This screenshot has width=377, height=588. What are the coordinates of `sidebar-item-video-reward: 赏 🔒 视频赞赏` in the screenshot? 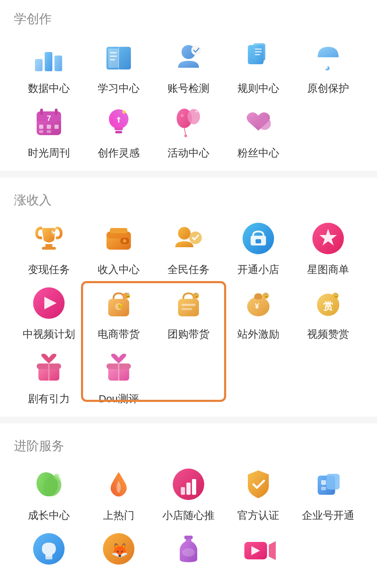 It's located at (328, 313).